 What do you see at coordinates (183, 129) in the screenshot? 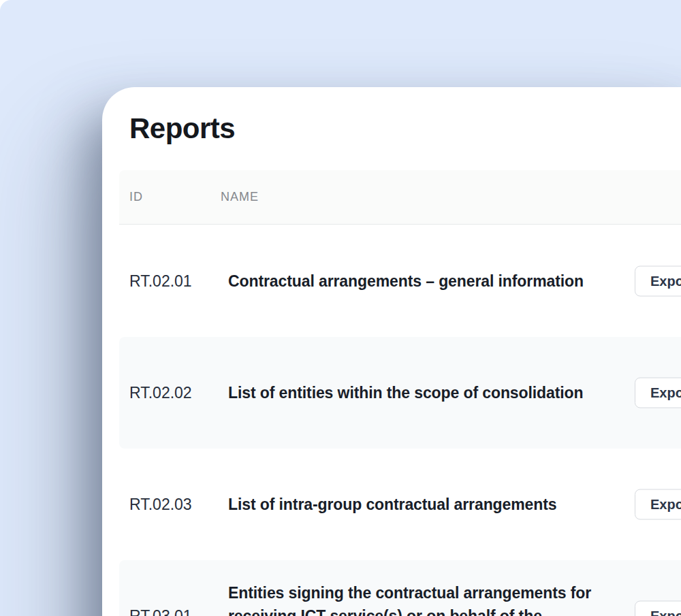
I see `page-title: Reports` at bounding box center [183, 129].